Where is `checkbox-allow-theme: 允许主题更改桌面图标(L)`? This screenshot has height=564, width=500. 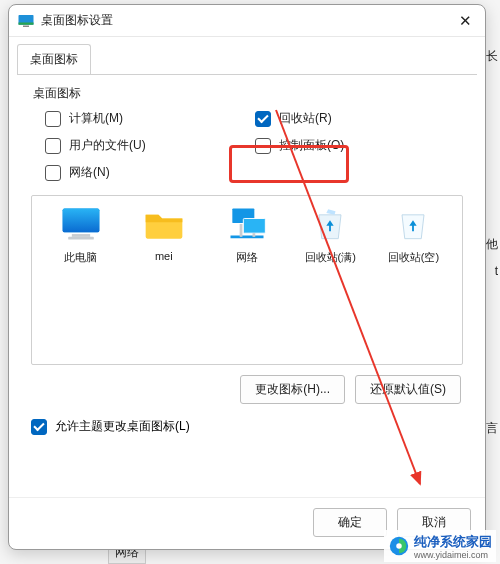 checkbox-allow-theme: 允许主题更改桌面图标(L) is located at coordinates (249, 426).